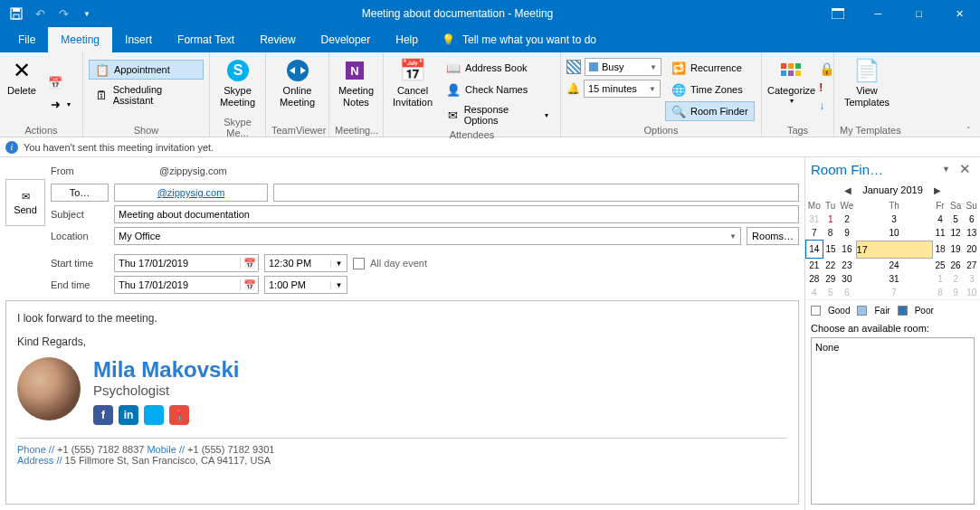 The image size is (980, 510). What do you see at coordinates (186, 263) in the screenshot?
I see `start-date-picker: Thu 17/01/2019📅` at bounding box center [186, 263].